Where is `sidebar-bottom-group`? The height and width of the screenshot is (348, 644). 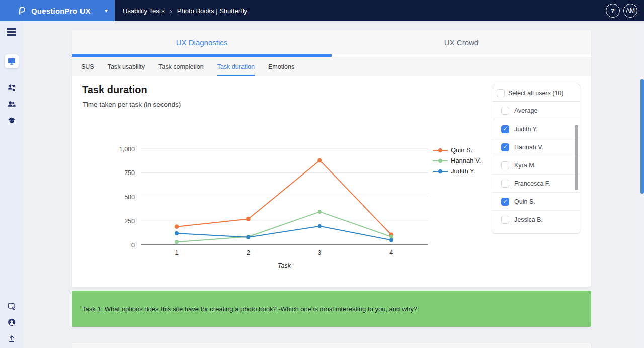 sidebar-bottom-group is located at coordinates (12, 322).